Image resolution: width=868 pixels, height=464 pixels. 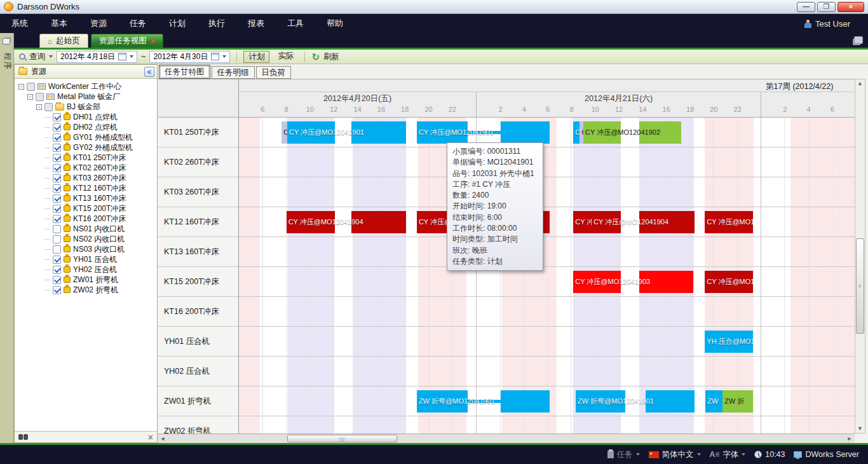 What do you see at coordinates (86, 97) in the screenshot?
I see `tree-item: -Metal Plate 钣金厂` at bounding box center [86, 97].